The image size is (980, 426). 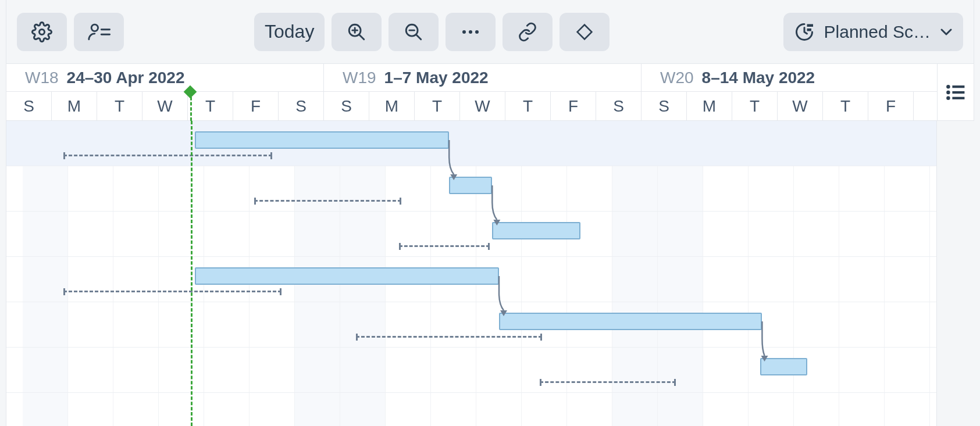 I want to click on schedule-icon, so click(x=804, y=32).